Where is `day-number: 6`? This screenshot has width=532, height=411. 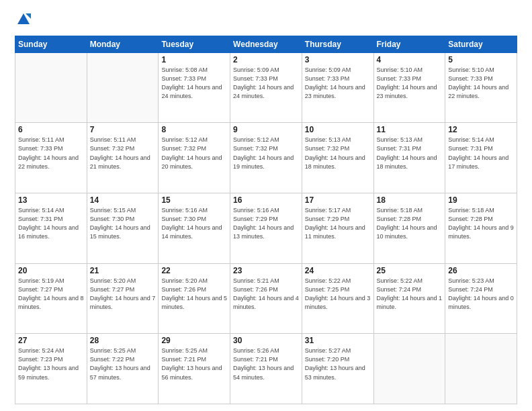
day-number: 6 is located at coordinates (51, 130).